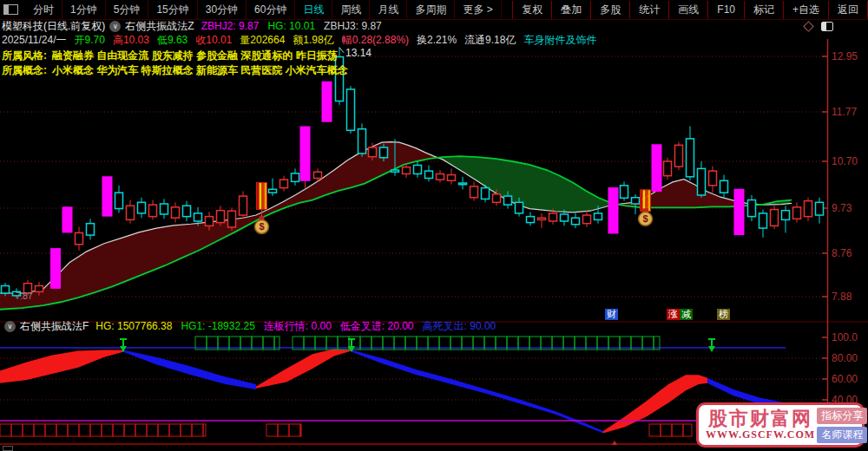 The width and height of the screenshot is (868, 451). Describe the element at coordinates (827, 26) in the screenshot. I see `layout-panel-icon` at that location.